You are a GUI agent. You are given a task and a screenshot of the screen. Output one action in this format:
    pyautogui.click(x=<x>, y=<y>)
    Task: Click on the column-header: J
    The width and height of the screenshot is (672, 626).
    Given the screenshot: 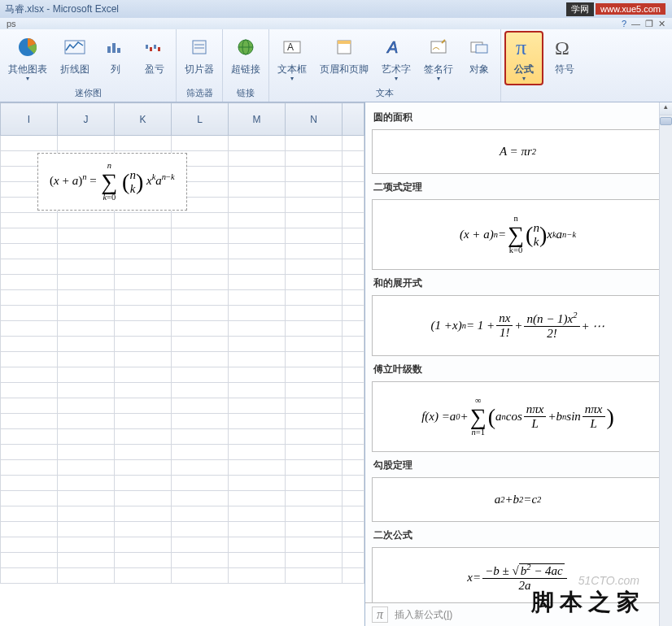 What is the action you would take?
    pyautogui.click(x=86, y=120)
    